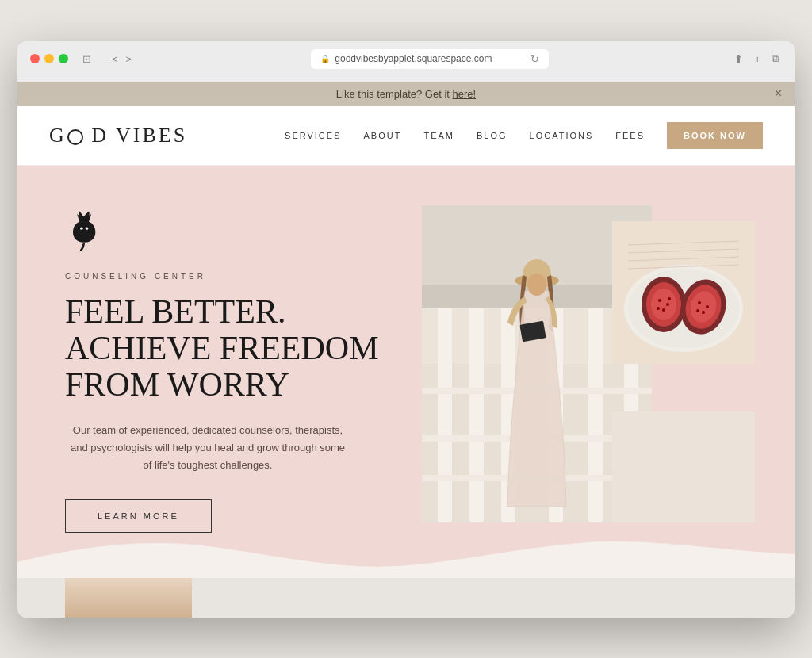  I want to click on close-window-button, so click(35, 59).